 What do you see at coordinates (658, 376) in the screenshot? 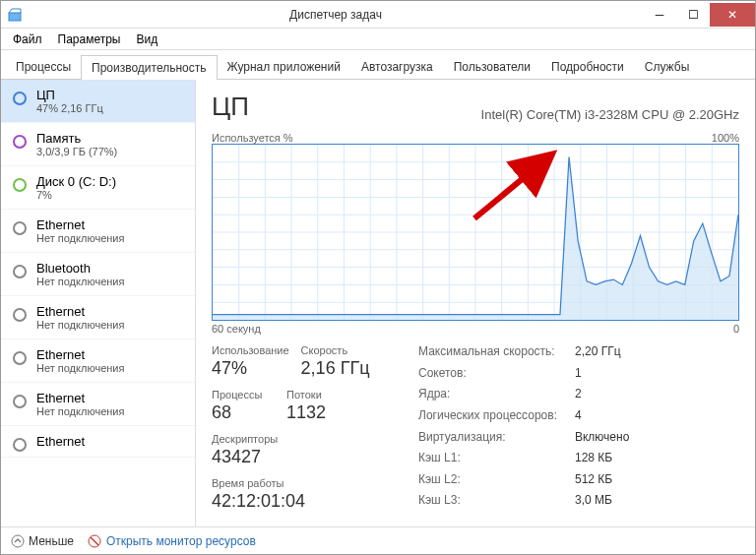
I see `sockets-value: 1` at bounding box center [658, 376].